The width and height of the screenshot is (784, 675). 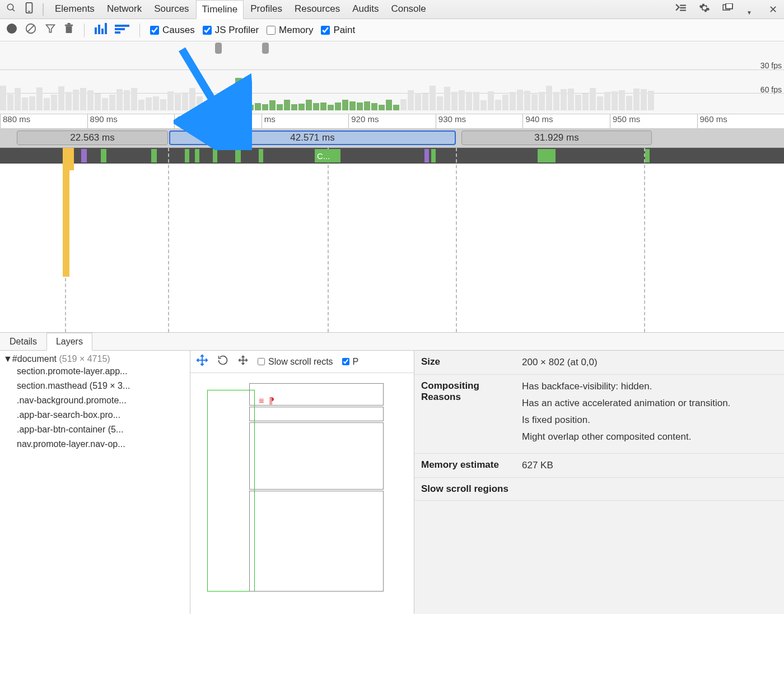 What do you see at coordinates (31, 30) in the screenshot?
I see `clear-button` at bounding box center [31, 30].